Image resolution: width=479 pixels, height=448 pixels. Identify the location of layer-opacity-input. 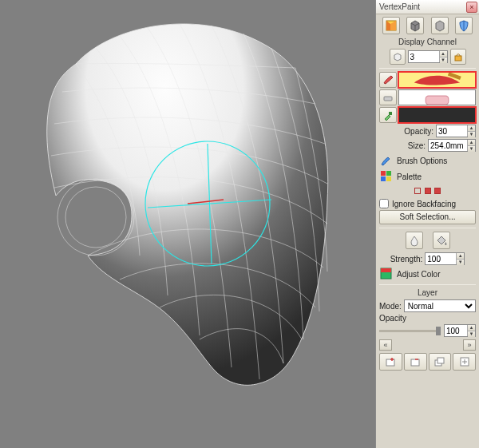
(456, 331).